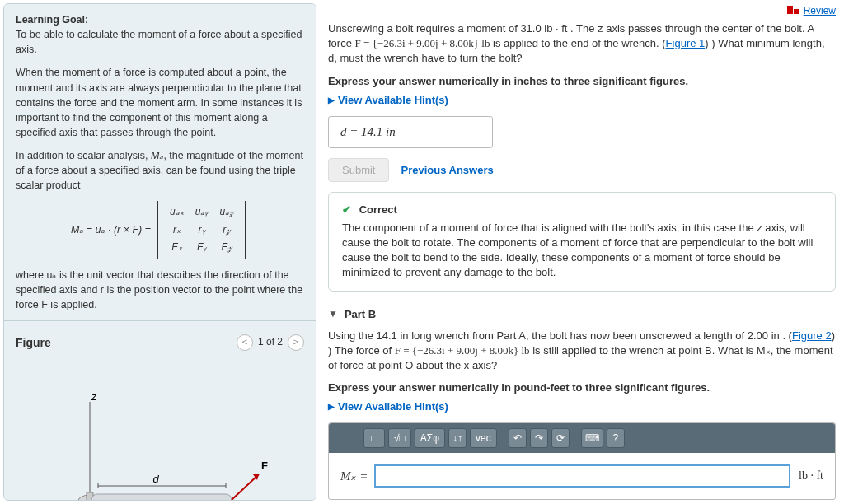  I want to click on learning-goal-p3: In addition to scalar analysis, Mₐ, the …, so click(160, 170).